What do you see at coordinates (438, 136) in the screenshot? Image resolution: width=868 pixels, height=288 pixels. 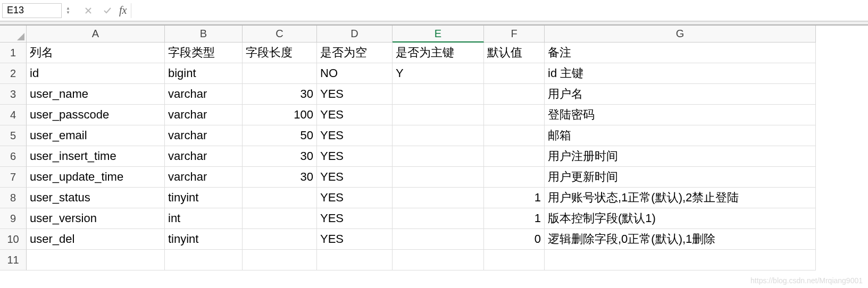 I see `cell-E5` at bounding box center [438, 136].